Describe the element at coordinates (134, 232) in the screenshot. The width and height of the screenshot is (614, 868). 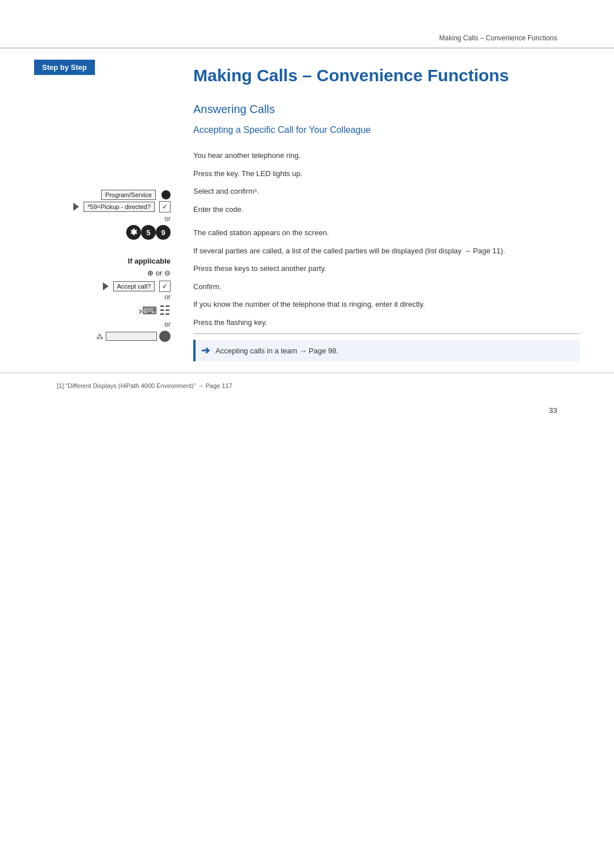
I see `code-star: ✱` at that location.